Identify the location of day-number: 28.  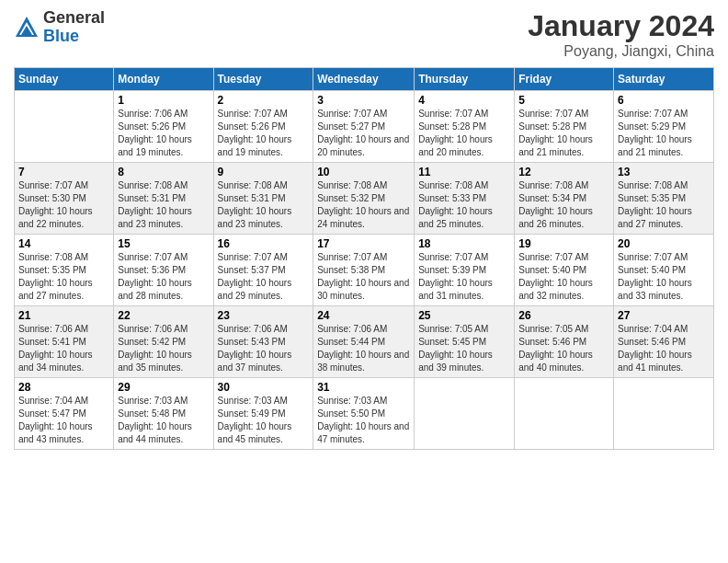
(64, 387).